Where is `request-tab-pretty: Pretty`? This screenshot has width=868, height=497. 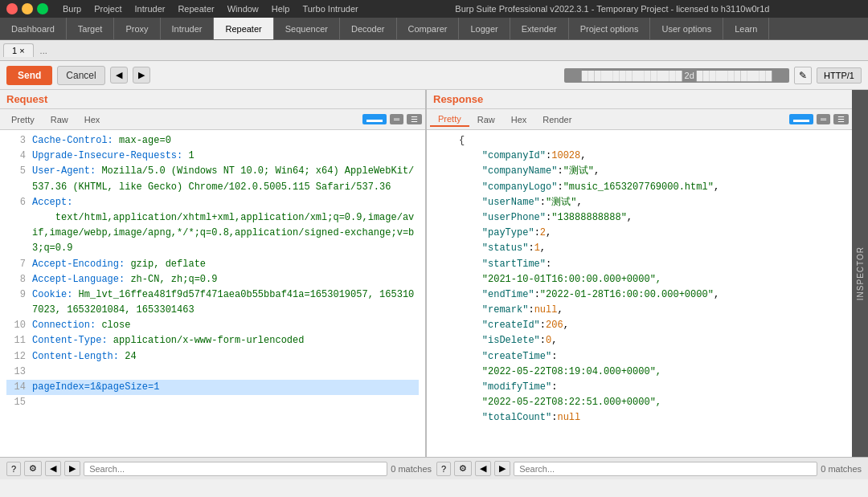
request-tab-pretty: Pretty is located at coordinates (23, 120).